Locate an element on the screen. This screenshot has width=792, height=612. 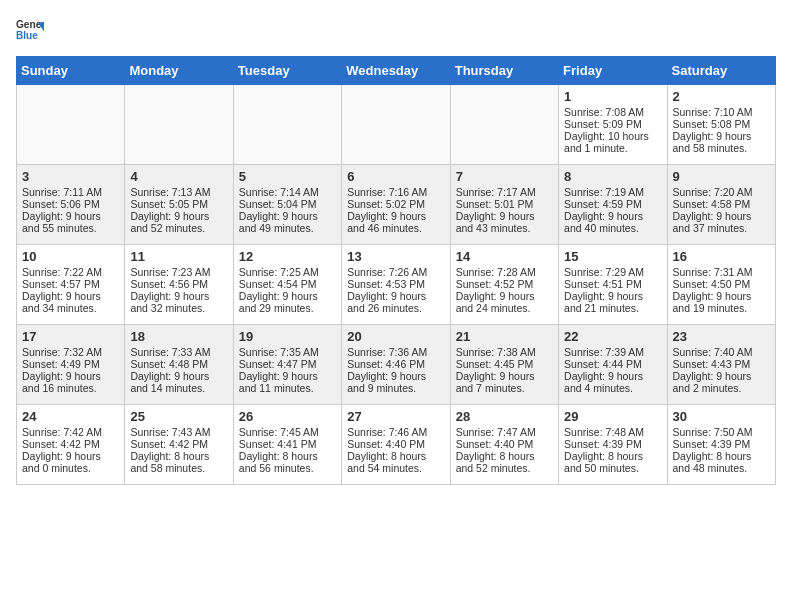
day-info: Sunrise: 7:26 AM is located at coordinates (396, 272).